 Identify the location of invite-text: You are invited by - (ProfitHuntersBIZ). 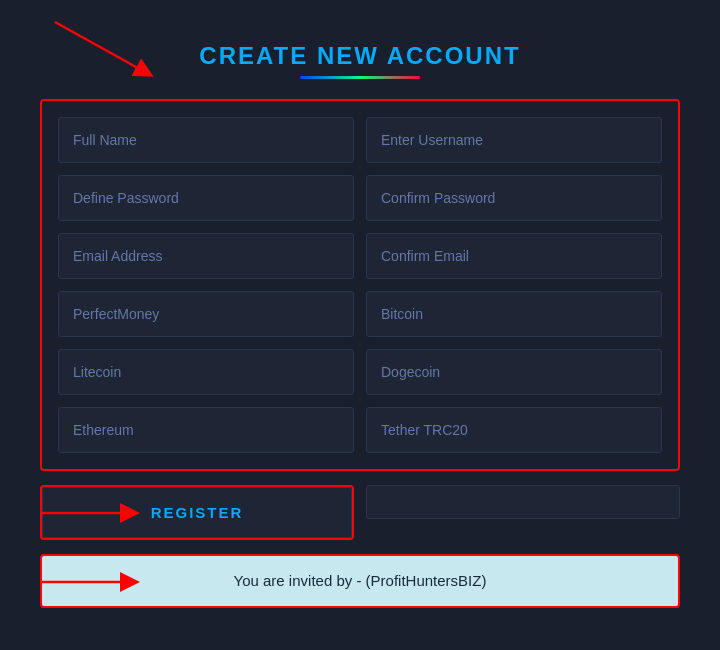
(360, 580).